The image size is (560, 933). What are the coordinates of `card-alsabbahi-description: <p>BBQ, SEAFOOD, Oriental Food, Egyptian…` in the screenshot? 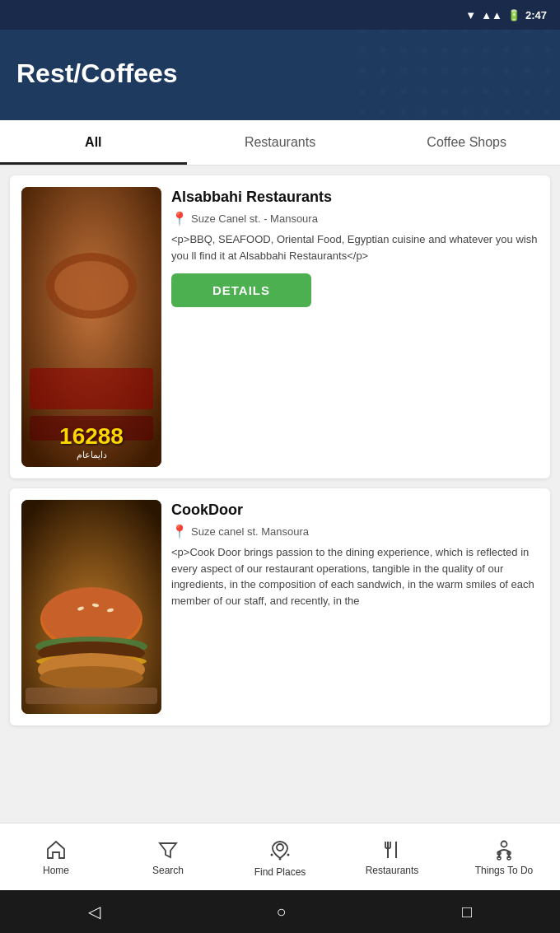 It's located at (355, 247).